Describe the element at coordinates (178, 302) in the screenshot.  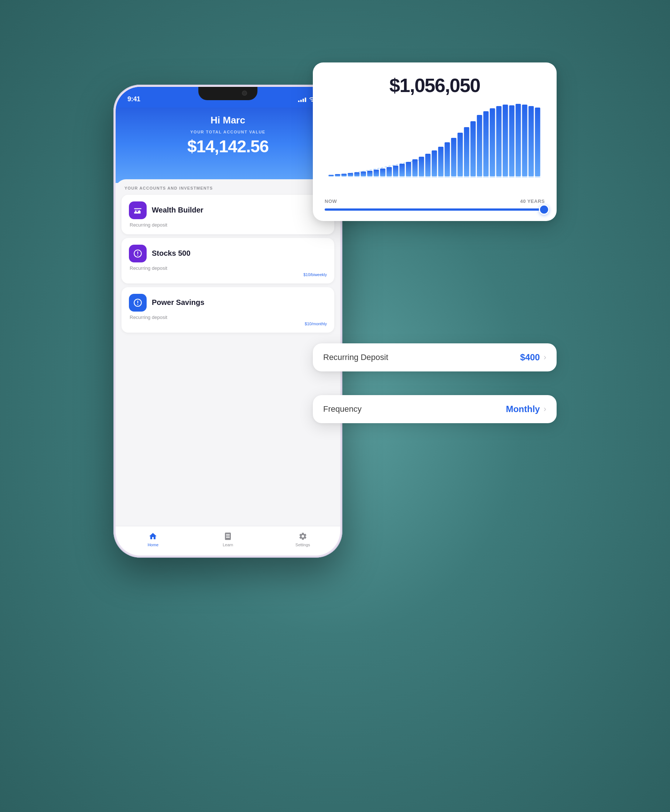
I see `power-savings-name: Power Savings` at that location.